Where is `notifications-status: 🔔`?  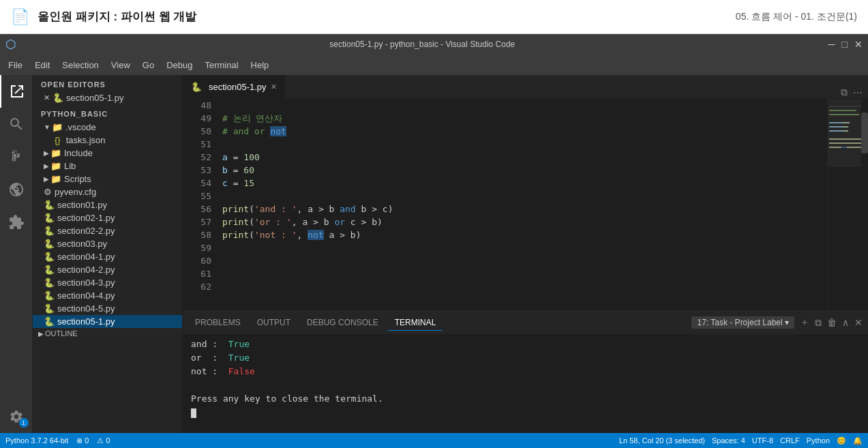
notifications-status: 🔔 is located at coordinates (858, 440).